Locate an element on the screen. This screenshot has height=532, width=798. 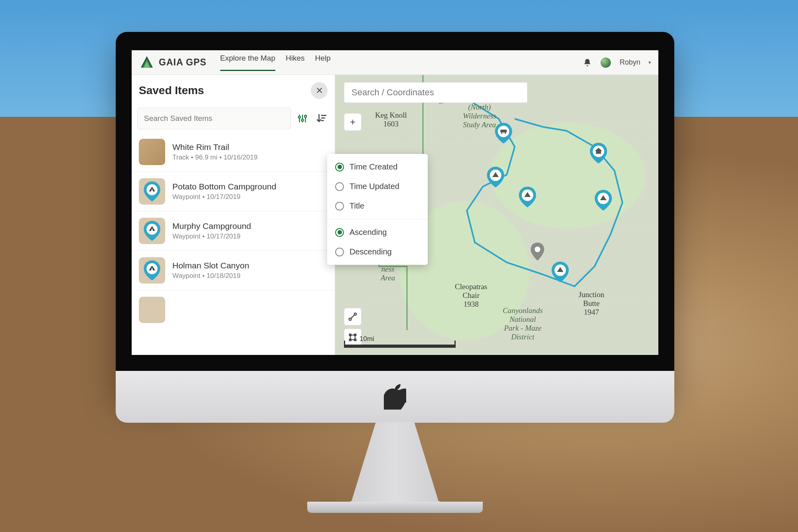
user-name: Robyn is located at coordinates (630, 62).